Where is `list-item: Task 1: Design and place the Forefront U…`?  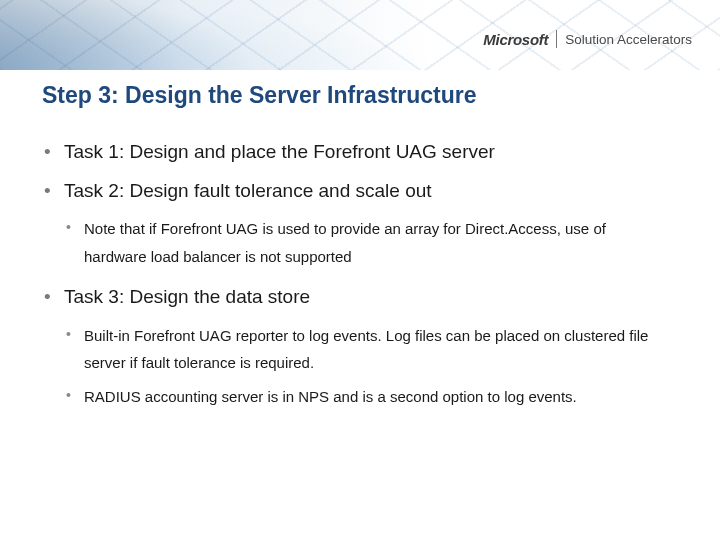 list-item: Task 1: Design and place the Forefront U… is located at coordinates (357, 152).